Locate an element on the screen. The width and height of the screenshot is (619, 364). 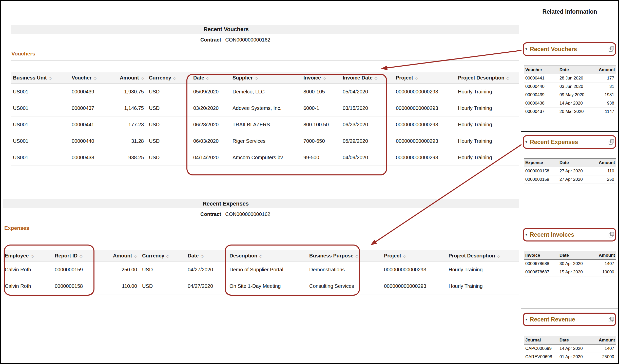
table-cell: 00000439 is located at coordinates (92, 92).